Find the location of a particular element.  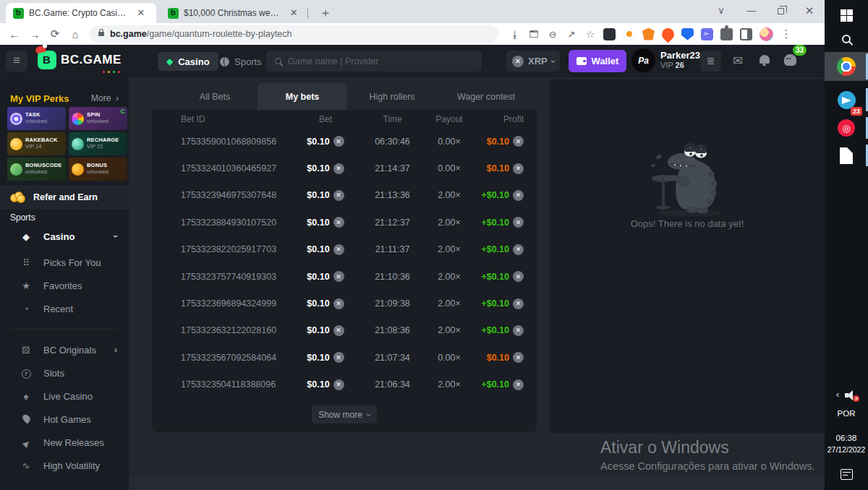

sidebar-item-live-casino: ♠Live Casino is located at coordinates (64, 396).